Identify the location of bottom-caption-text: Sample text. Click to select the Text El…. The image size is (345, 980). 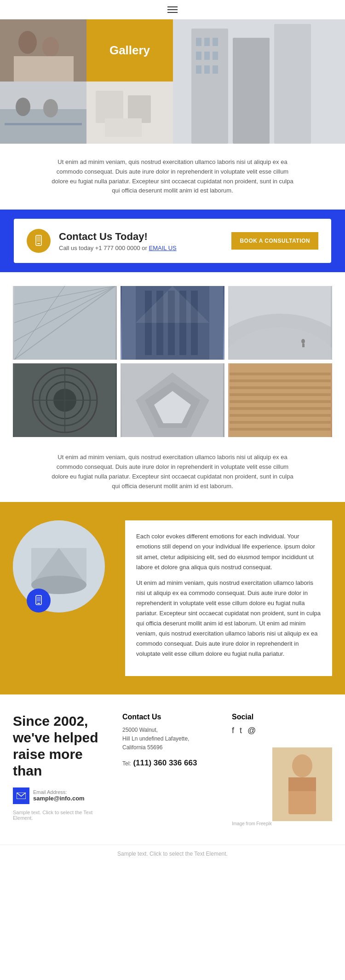
(172, 854).